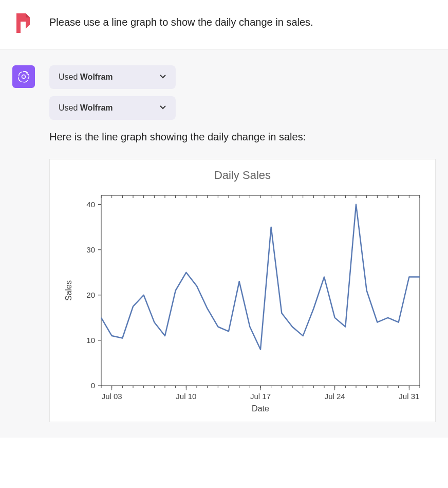  I want to click on openai-logo-icon, so click(24, 77).